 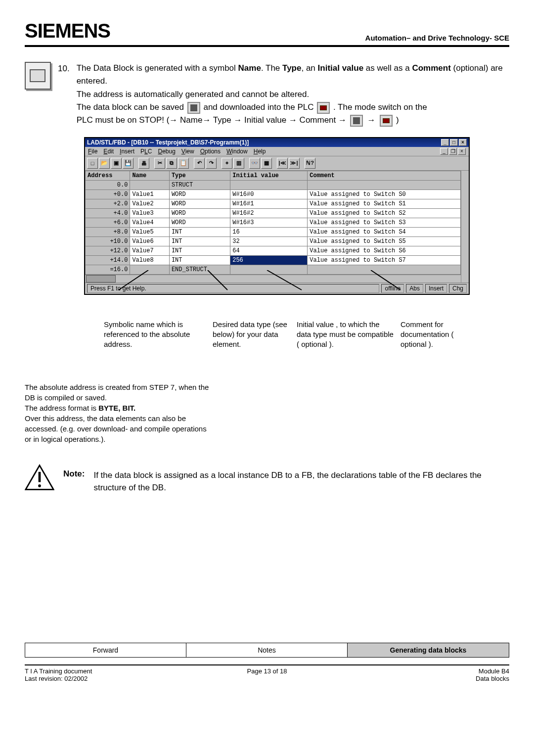 I want to click on menu-window: Window, so click(x=237, y=151).